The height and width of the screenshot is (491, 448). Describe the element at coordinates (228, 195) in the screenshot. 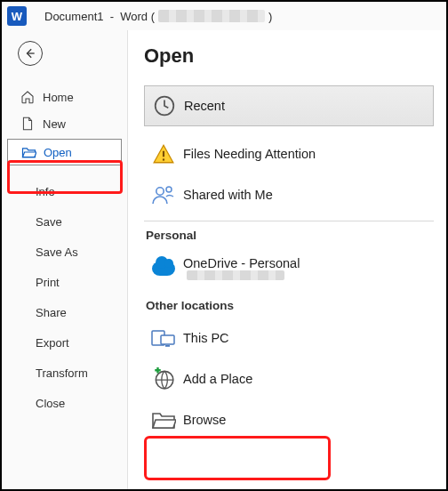

I see `tile-shared-label: Shared with Me` at that location.